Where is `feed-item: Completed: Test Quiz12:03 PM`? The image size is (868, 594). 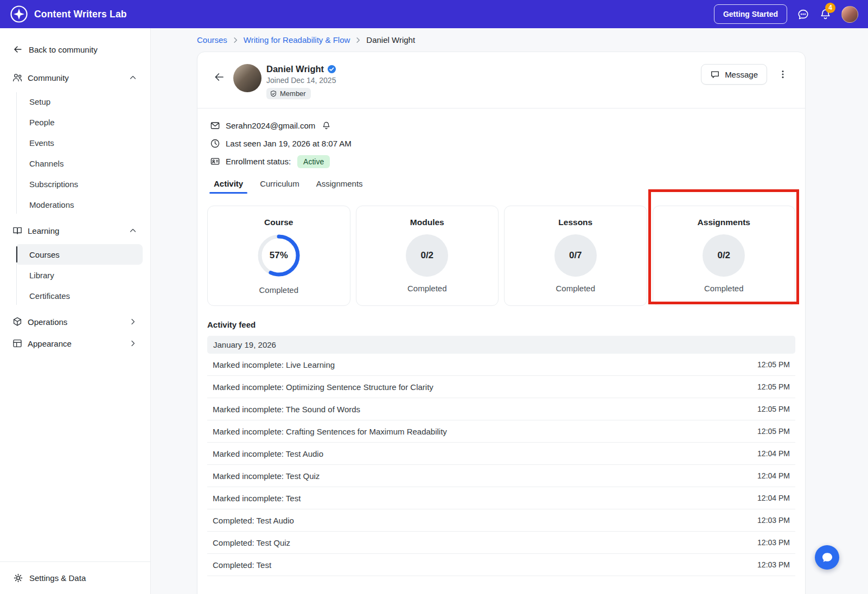 feed-item: Completed: Test Quiz12:03 PM is located at coordinates (501, 542).